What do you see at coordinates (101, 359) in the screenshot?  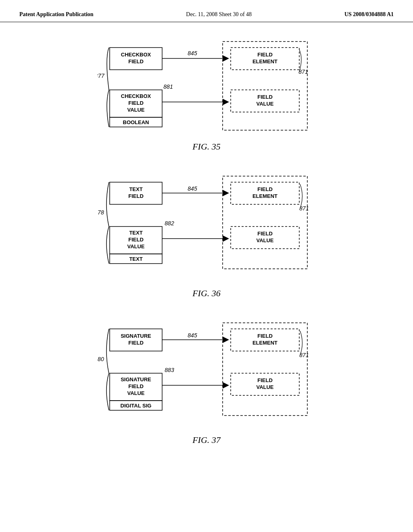 I see `svg-text: 880` at bounding box center [101, 359].